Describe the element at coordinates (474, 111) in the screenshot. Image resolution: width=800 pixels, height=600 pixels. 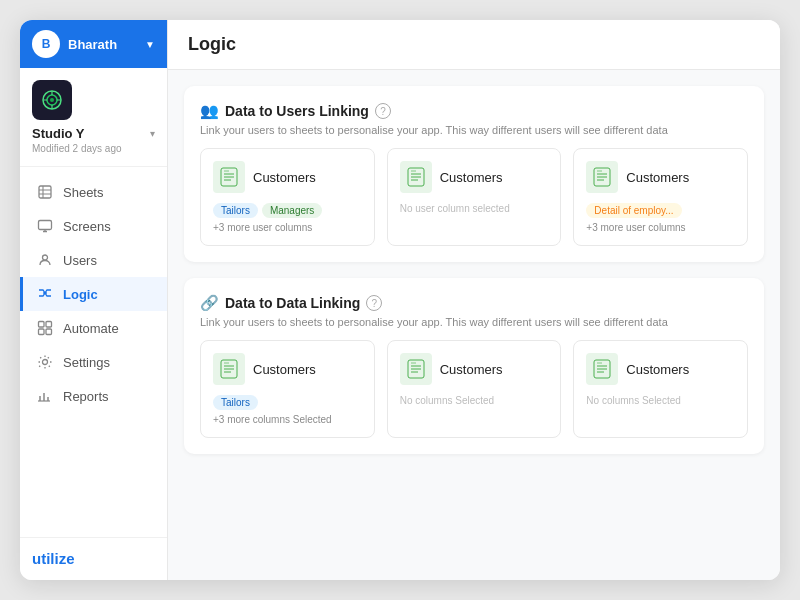
I see `section-title-row-users: 👥 Data to Users Linking ?` at that location.